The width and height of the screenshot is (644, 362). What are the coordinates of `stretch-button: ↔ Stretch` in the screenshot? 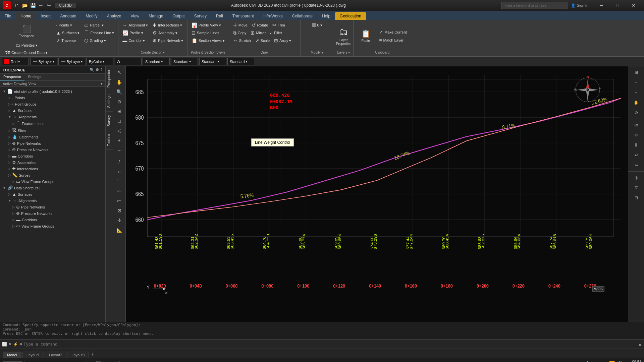 It's located at (242, 41).